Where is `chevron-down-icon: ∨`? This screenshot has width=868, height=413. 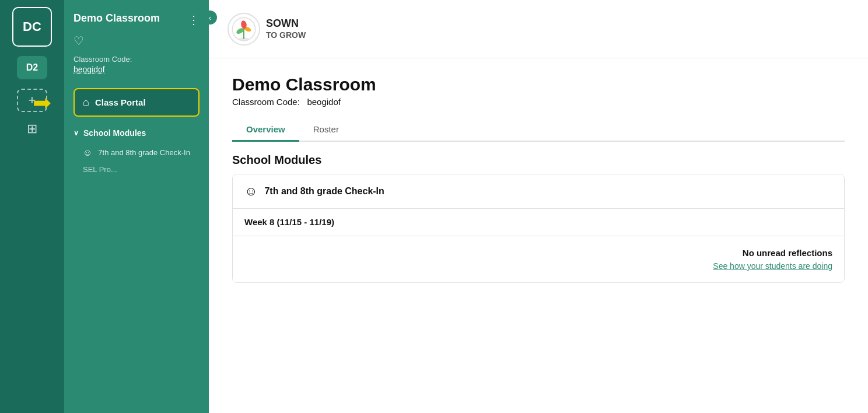
chevron-down-icon: ∨ is located at coordinates (76, 133).